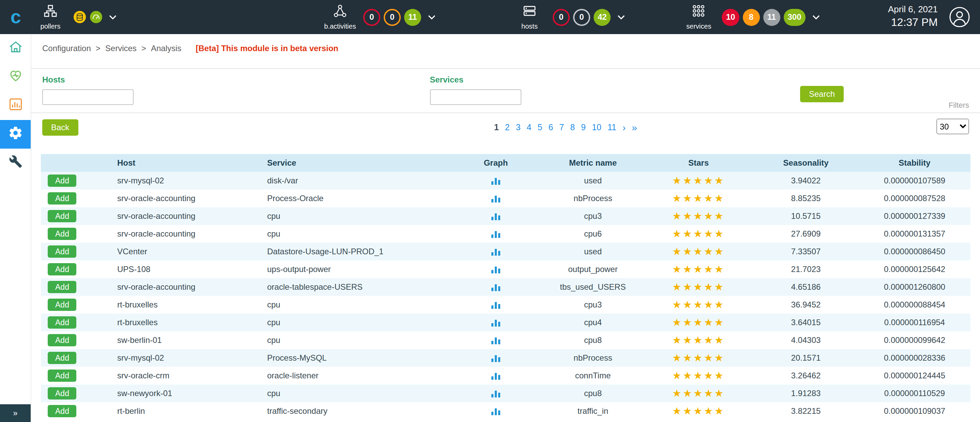 The image size is (980, 422). What do you see at coordinates (915, 287) in the screenshot?
I see `stability-cell: 0.000001260800` at bounding box center [915, 287].